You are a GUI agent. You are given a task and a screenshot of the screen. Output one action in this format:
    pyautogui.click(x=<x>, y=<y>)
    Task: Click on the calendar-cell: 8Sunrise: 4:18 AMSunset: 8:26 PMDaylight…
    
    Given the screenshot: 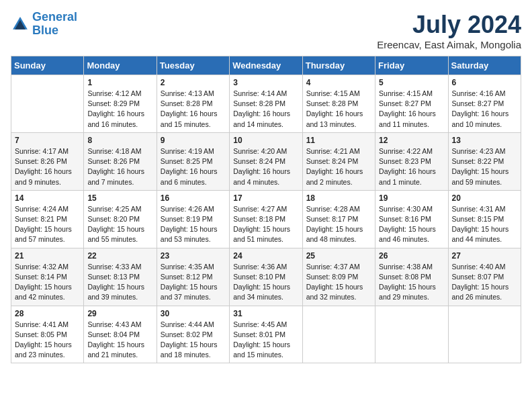 What is the action you would take?
    pyautogui.click(x=120, y=161)
    